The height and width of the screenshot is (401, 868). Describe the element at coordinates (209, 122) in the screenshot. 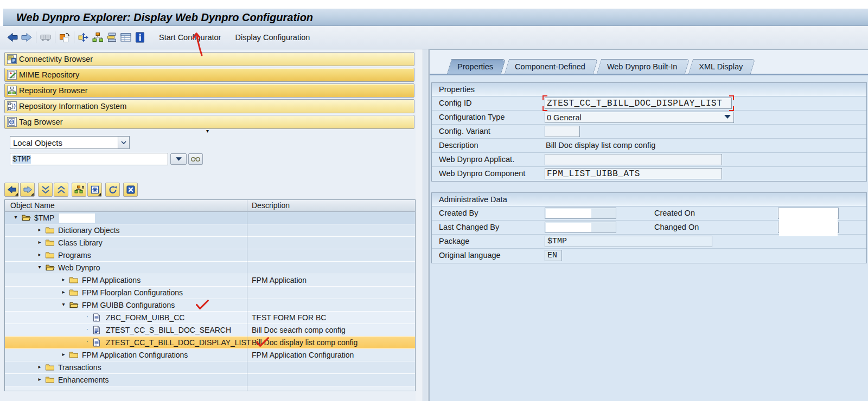

I see `accordion-item-tag-browser: Tag Browser` at that location.